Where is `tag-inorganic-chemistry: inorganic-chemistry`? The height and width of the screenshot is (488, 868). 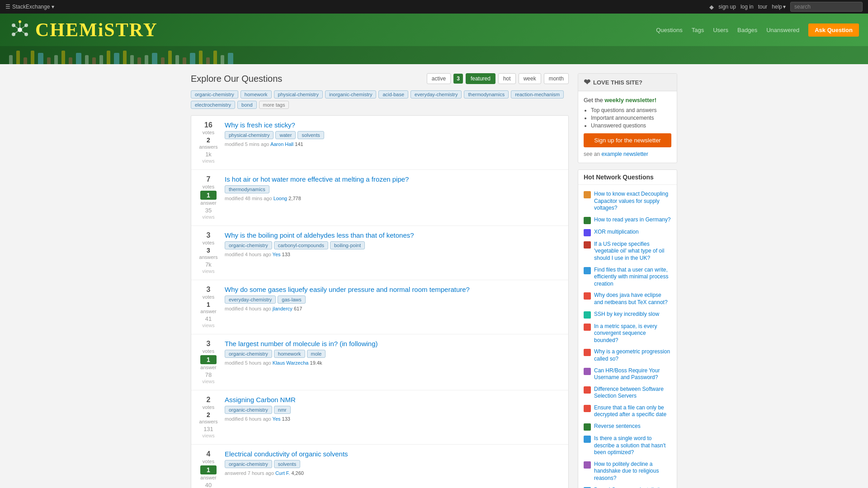 tag-inorganic-chemistry: inorganic-chemistry is located at coordinates (351, 94).